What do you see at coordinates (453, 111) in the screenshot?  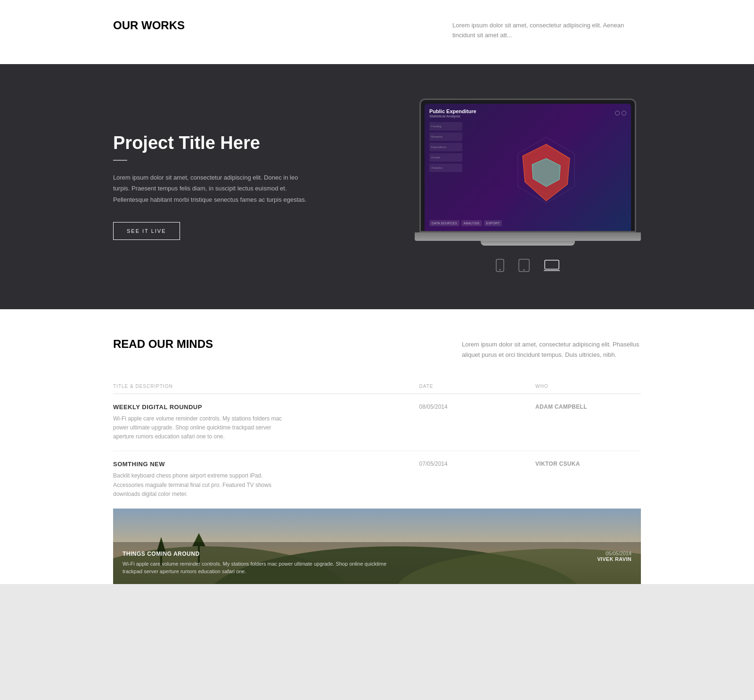 I see `screen-title: Public Expenditure` at bounding box center [453, 111].